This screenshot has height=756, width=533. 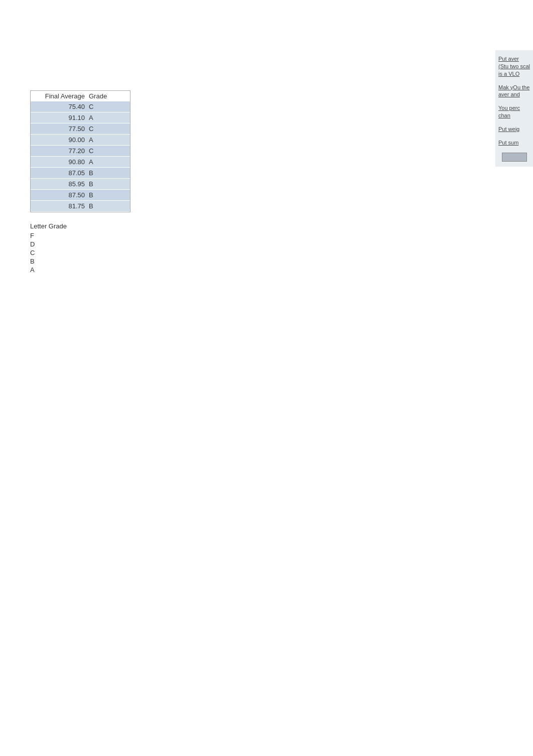 I want to click on sidebar-text-3: You perc chan, so click(x=514, y=112).